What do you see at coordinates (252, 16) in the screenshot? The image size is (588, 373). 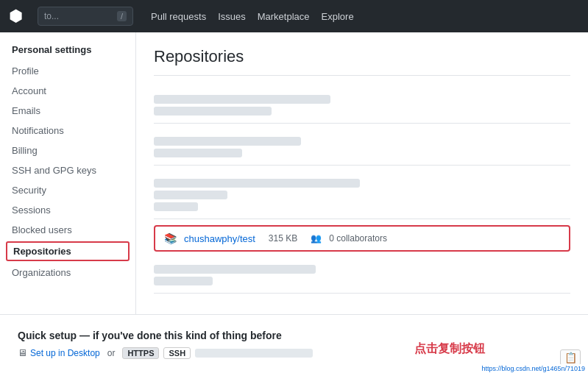 I see `nav-links: Pull requests Issues Marketplace Explore` at bounding box center [252, 16].